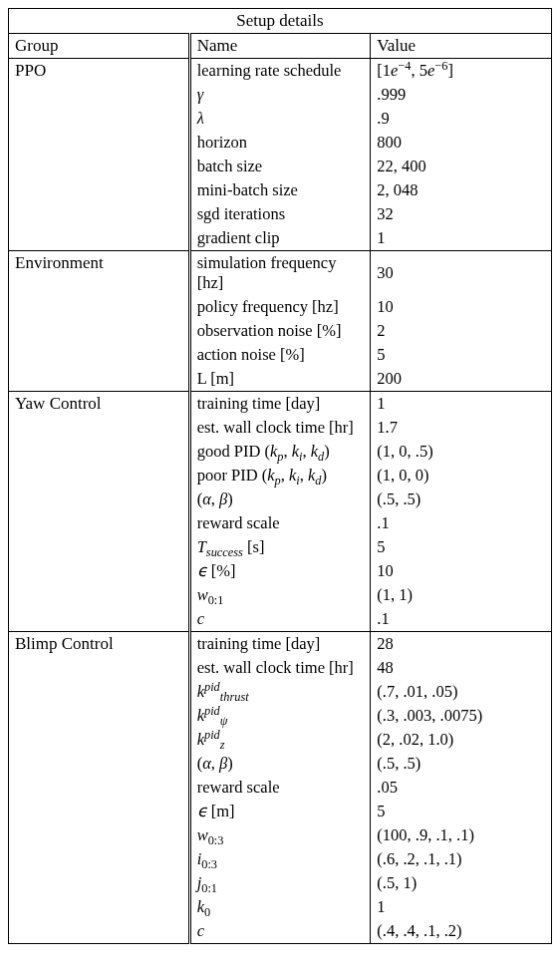 The image size is (560, 977). Describe the element at coordinates (280, 692) in the screenshot. I see `param-name: kpidthrust` at that location.